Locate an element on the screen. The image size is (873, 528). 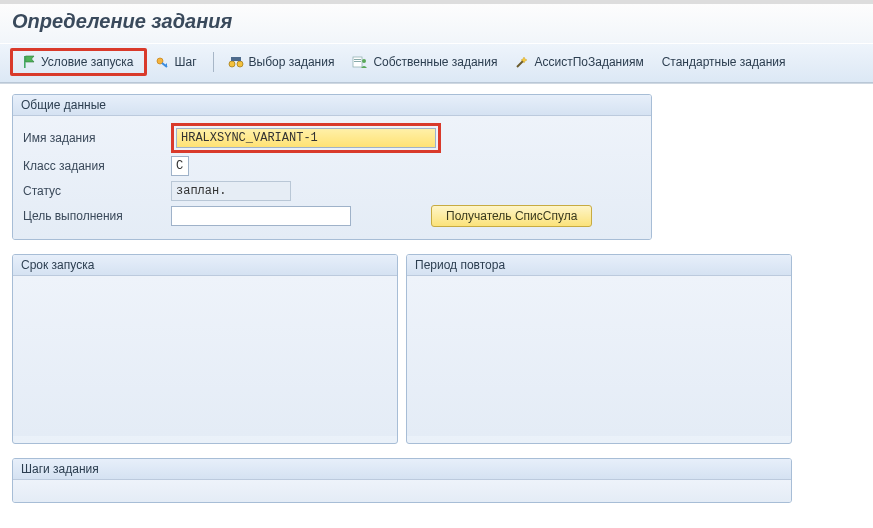
toolbar-label: Условие запуска is located at coordinates (87, 62).